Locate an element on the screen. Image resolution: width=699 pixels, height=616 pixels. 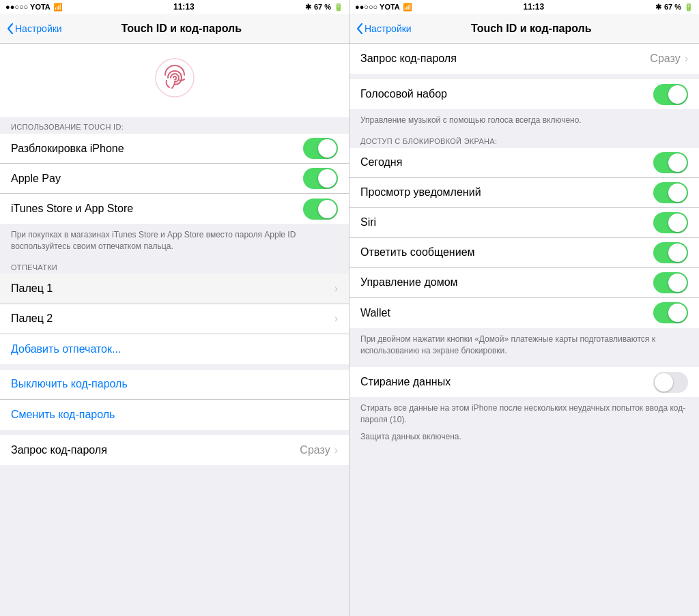
fingerprint-section is located at coordinates (175, 80).